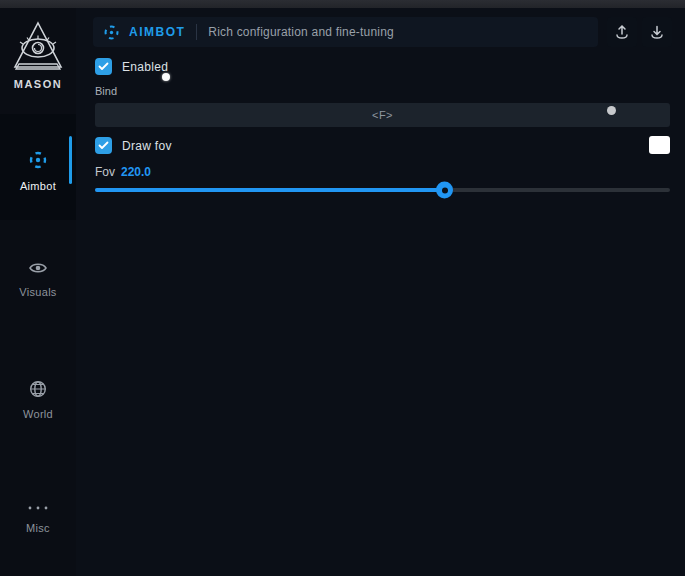 Image resolution: width=685 pixels, height=576 pixels. Describe the element at coordinates (622, 32) in the screenshot. I see `upload-icon` at that location.